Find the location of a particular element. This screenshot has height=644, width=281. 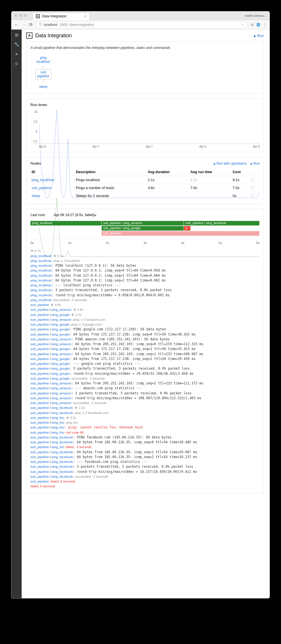

maximize-window-icon is located at coordinates (26, 15).